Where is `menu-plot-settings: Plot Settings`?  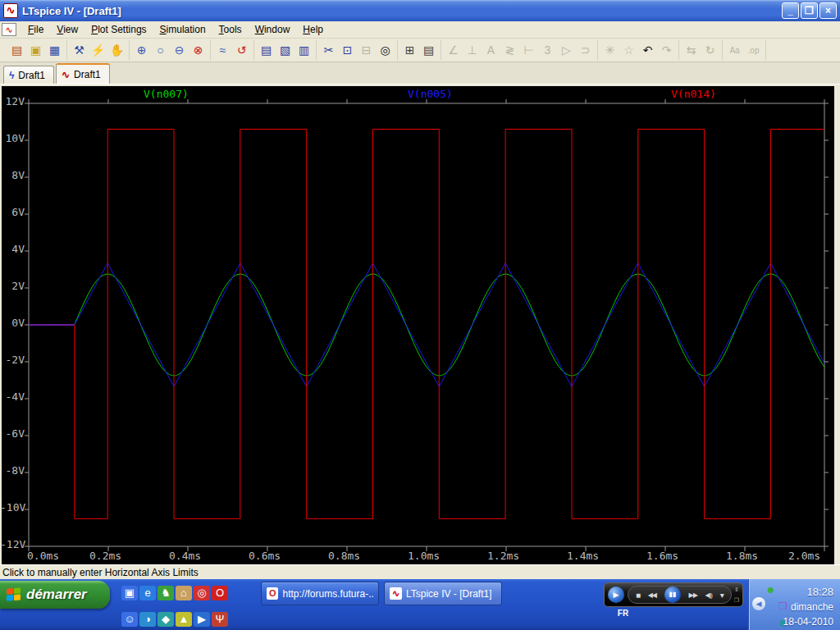
menu-plot-settings: Plot Settings is located at coordinates (118, 30).